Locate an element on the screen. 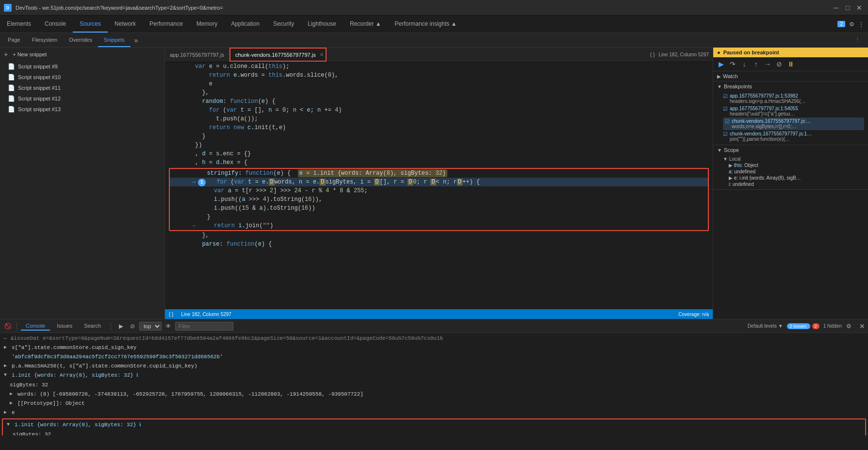  new-snippet-button: + + New snippet is located at coordinates (82, 54).